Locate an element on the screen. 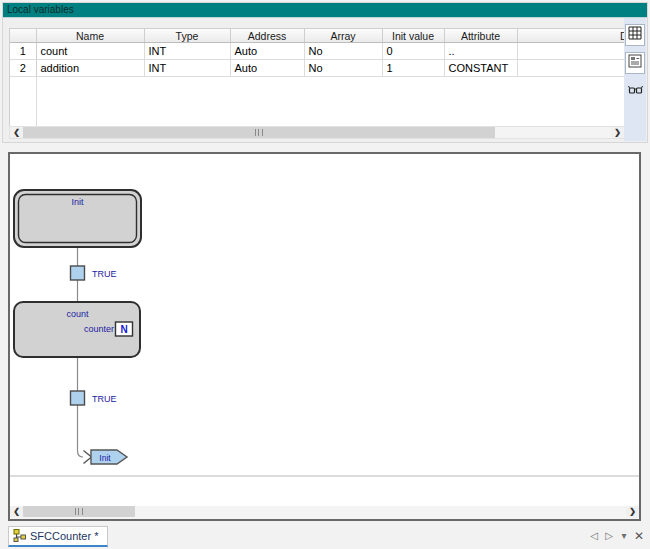  document-tab-bar: SFCCounter * ◁ ▷ ▾ ✕ is located at coordinates (325, 536).